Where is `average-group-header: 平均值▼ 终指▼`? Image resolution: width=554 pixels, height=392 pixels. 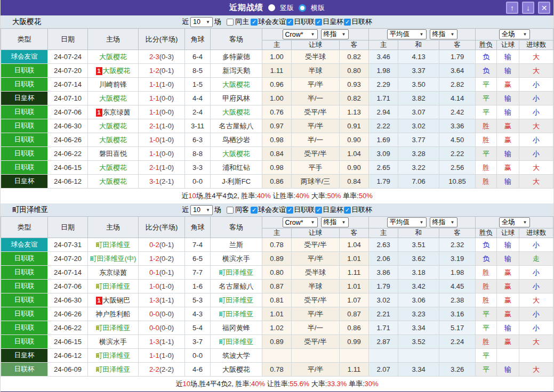
average-group-header: 平均值▼ 终指▼ is located at coordinates (422, 223).